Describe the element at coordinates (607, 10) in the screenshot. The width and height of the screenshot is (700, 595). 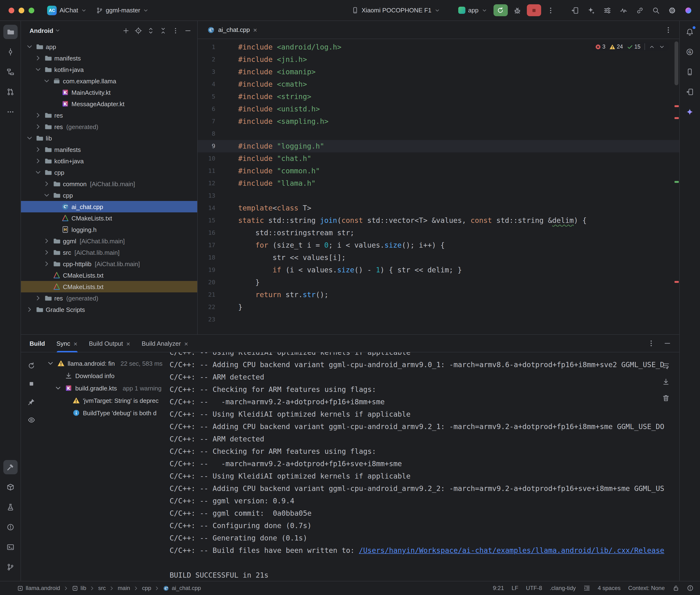
I see `tool-button-display-options` at that location.